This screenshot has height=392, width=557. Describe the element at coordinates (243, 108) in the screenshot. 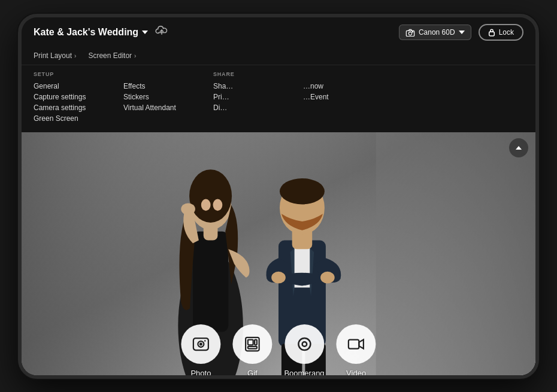

I see `menu-di: Di…` at that location.